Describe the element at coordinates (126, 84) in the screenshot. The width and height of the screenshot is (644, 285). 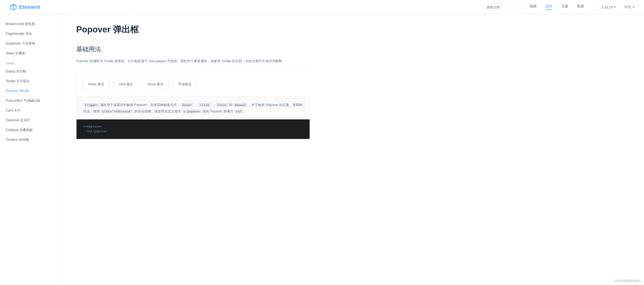
I see `click-button: click 激活` at that location.